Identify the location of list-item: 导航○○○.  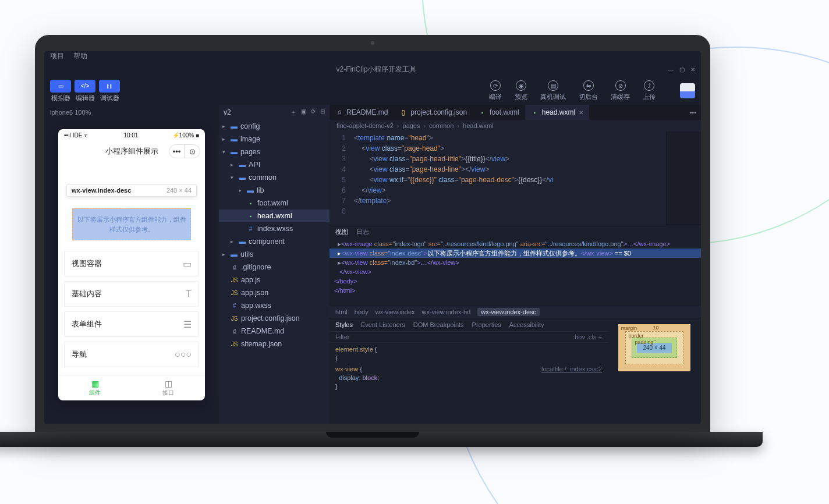
(132, 354).